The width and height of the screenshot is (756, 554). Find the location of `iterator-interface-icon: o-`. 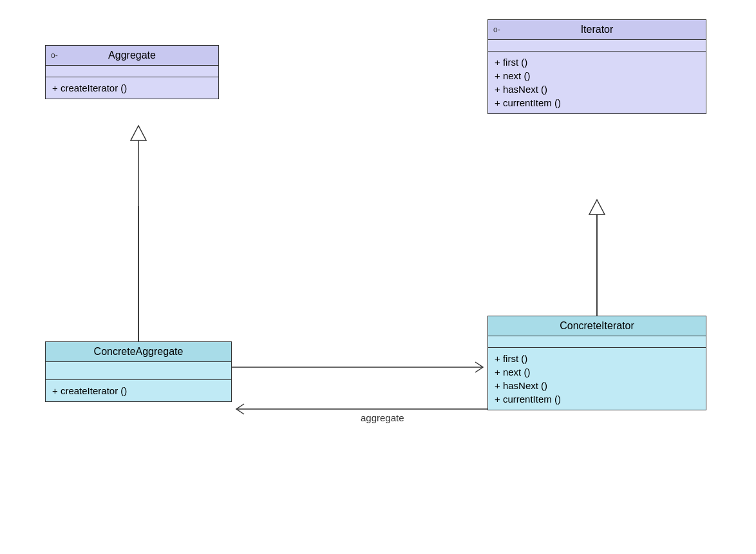

iterator-interface-icon: o- is located at coordinates (497, 30).